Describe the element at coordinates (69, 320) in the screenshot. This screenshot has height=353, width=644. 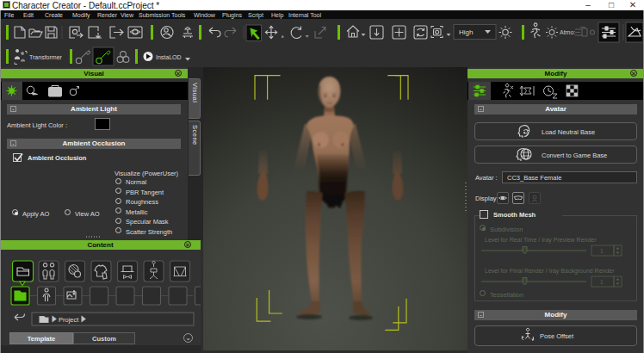
I see `svg-text: Project` at that location.